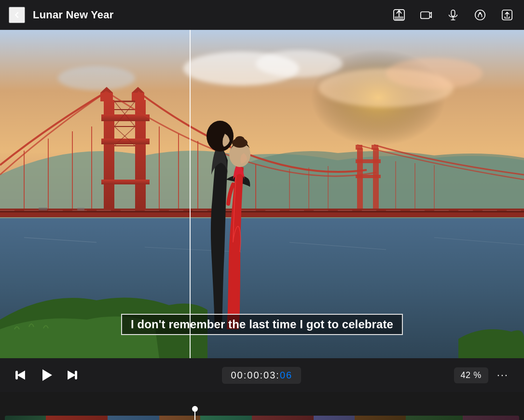  I want to click on toolbar, so click(453, 15).